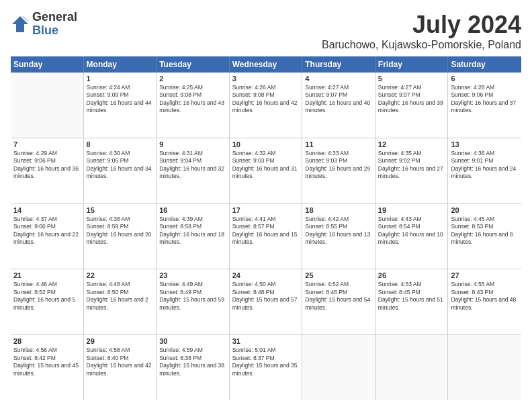 The height and width of the screenshot is (411, 532). I want to click on day-number: 6, so click(485, 79).